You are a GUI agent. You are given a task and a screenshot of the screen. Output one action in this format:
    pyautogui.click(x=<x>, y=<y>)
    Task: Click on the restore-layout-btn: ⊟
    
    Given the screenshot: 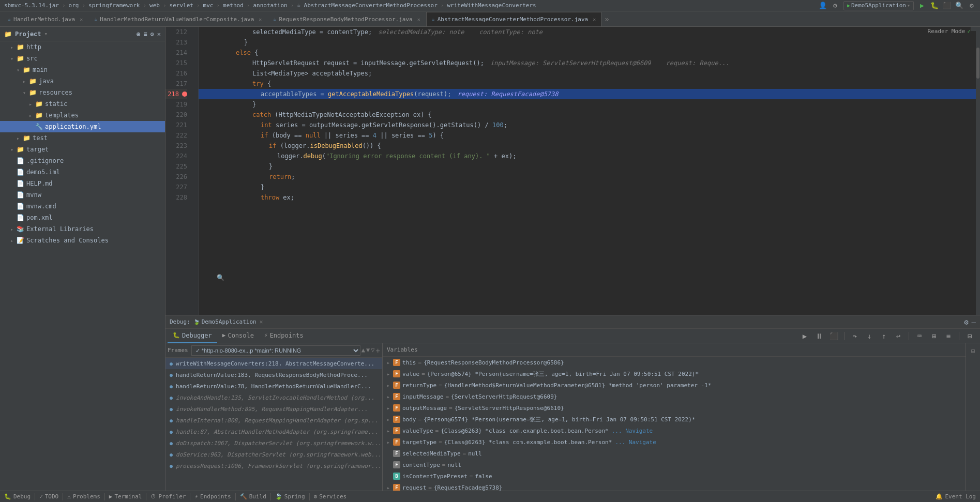 What is the action you would take?
    pyautogui.click(x=970, y=336)
    